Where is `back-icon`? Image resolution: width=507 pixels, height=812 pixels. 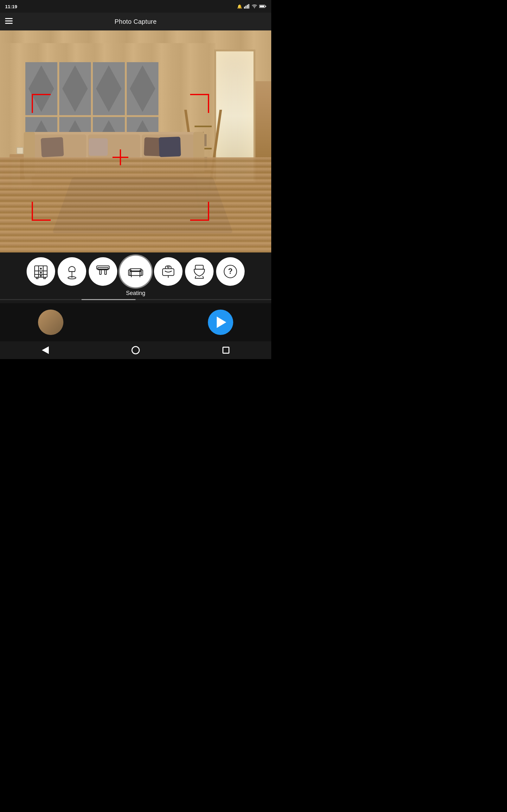
back-icon is located at coordinates (46, 350).